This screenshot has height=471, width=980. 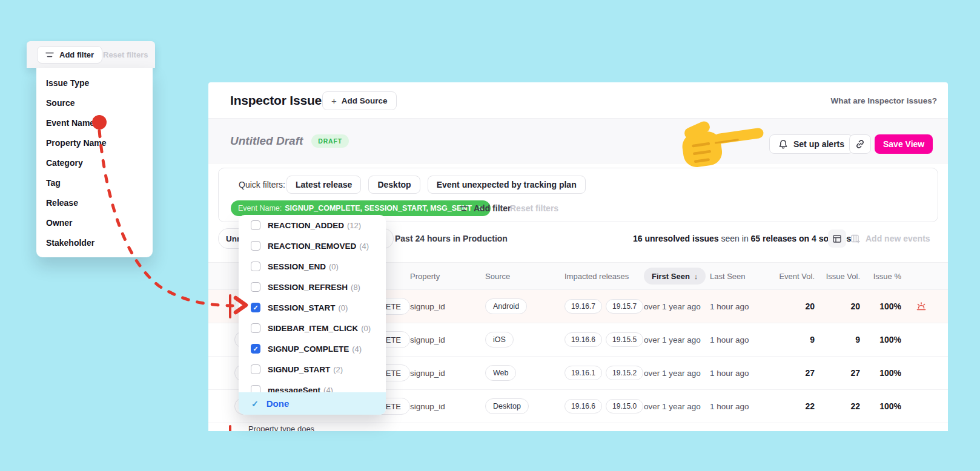 I want to click on dropdown-item-count: (2), so click(x=338, y=369).